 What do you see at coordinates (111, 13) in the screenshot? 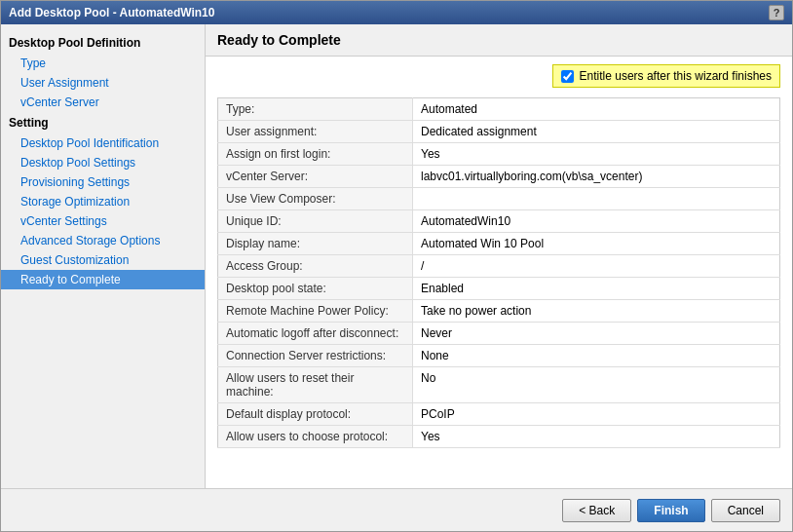
I see `dialog-title: Add Desktop Pool - AutomatedWin10` at bounding box center [111, 13].